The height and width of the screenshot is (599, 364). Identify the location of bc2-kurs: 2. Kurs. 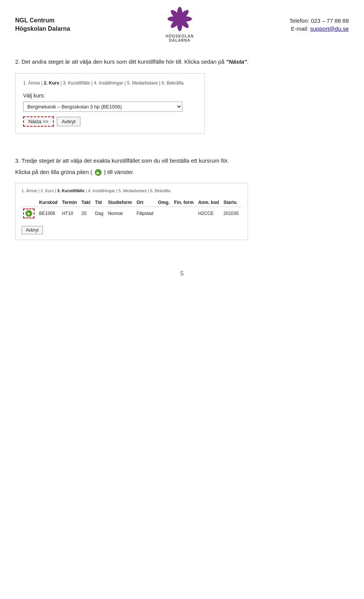
(47, 191).